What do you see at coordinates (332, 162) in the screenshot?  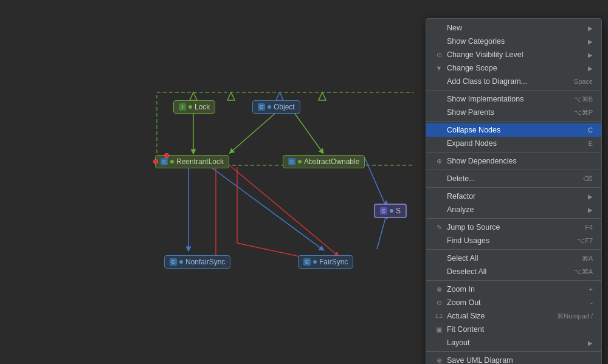 I see `node-abstractownable-label: AbstractOwnable` at bounding box center [332, 162].